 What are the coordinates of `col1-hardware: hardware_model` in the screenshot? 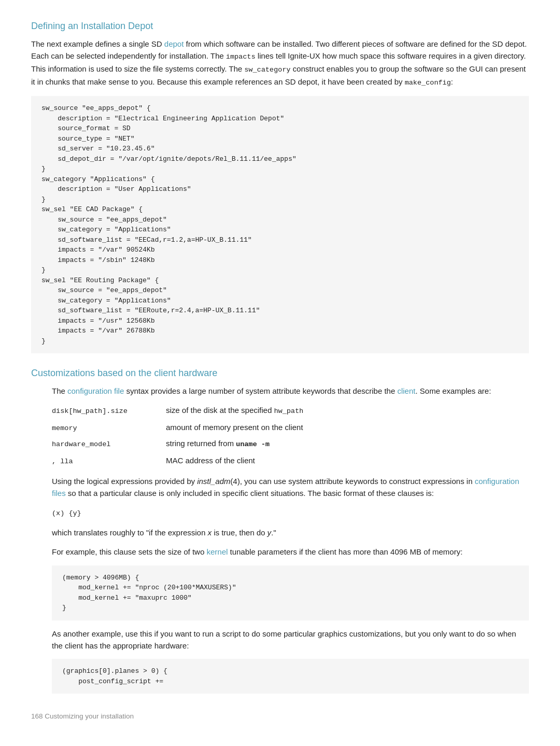 It's located at (109, 444).